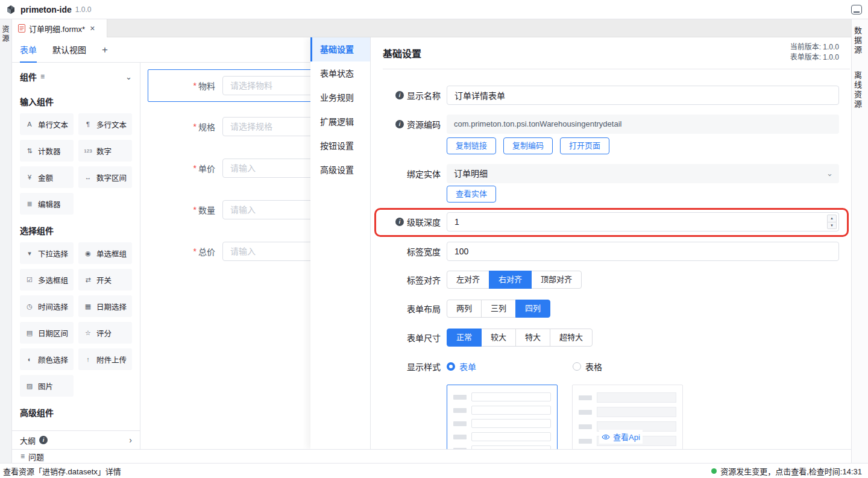 The width and height of the screenshot is (868, 478). What do you see at coordinates (30, 177) in the screenshot?
I see `money-icon: ¥` at bounding box center [30, 177].